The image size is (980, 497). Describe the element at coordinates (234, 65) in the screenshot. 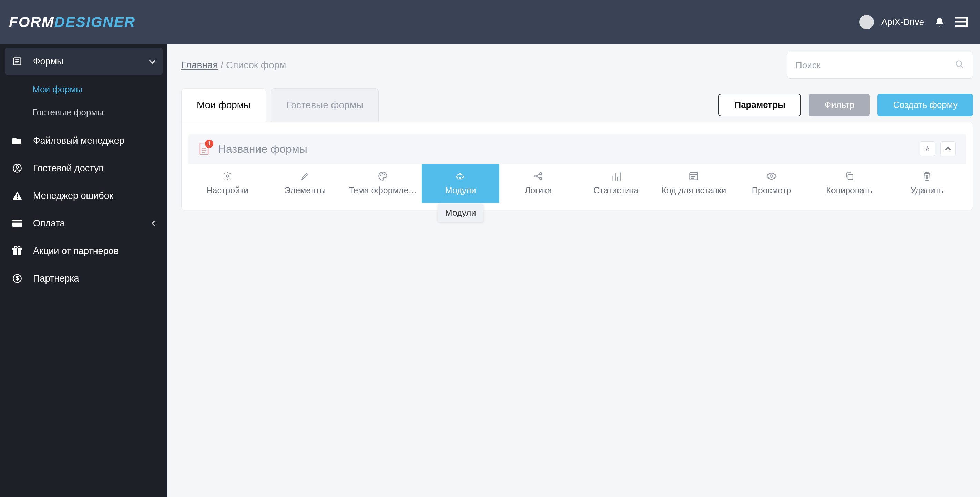

I see `breadcrumb: Главная / Список форм` at that location.